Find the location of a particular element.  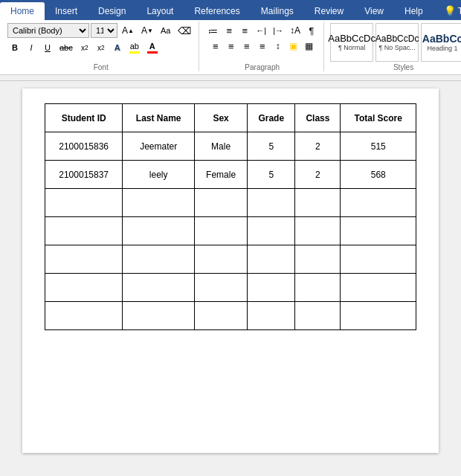

tab-mailings: Mailings is located at coordinates (277, 11).